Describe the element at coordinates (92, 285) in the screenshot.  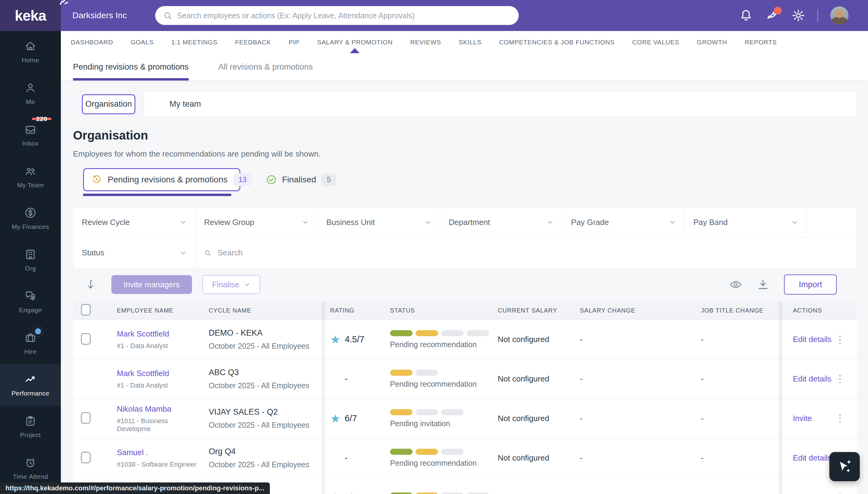
I see `sort-arrow-icon` at that location.